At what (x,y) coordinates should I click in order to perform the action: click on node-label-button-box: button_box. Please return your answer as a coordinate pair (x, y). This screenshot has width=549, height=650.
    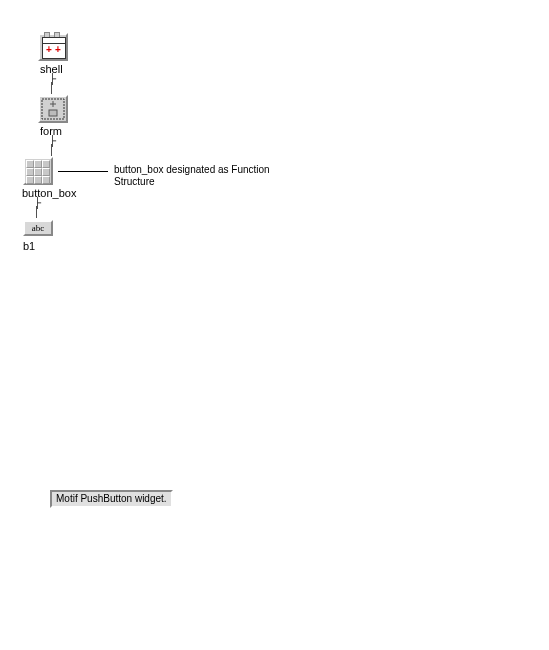
    Looking at the image, I should click on (49, 193).